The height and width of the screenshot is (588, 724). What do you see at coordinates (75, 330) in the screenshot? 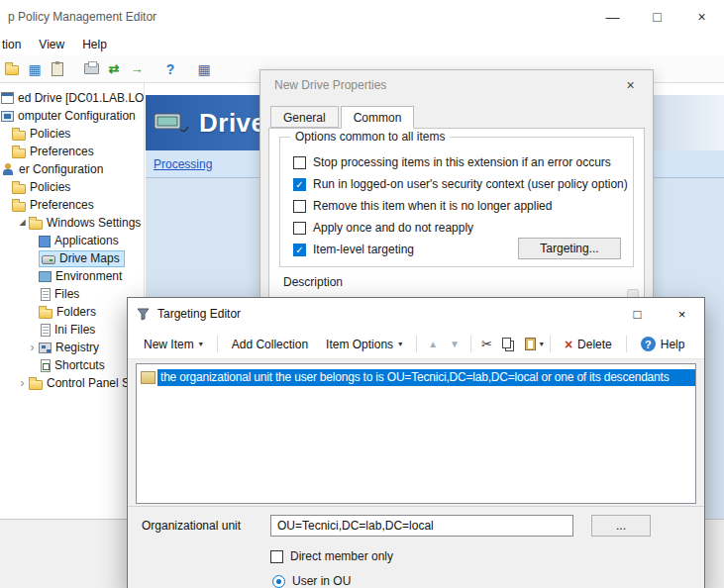
I see `tree-item-label: Ini Files` at bounding box center [75, 330].